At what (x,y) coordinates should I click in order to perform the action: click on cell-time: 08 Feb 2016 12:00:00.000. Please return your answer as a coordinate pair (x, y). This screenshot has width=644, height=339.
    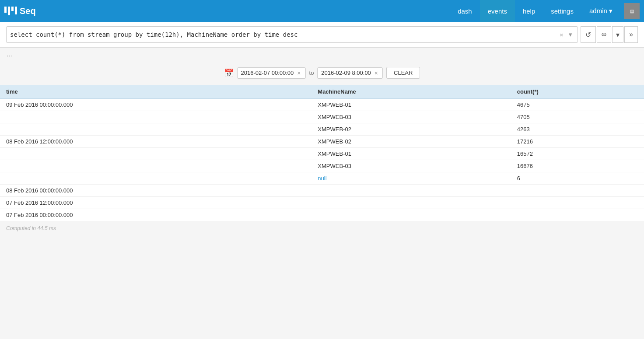
    Looking at the image, I should click on (156, 142).